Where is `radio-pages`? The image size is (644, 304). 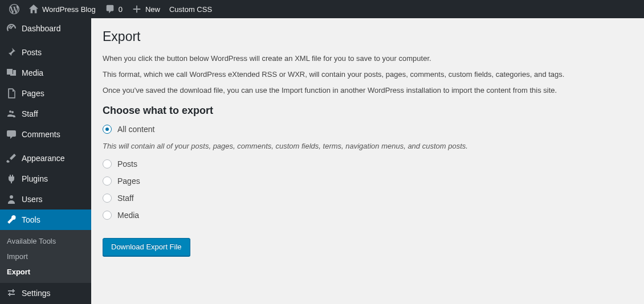 radio-pages is located at coordinates (107, 181).